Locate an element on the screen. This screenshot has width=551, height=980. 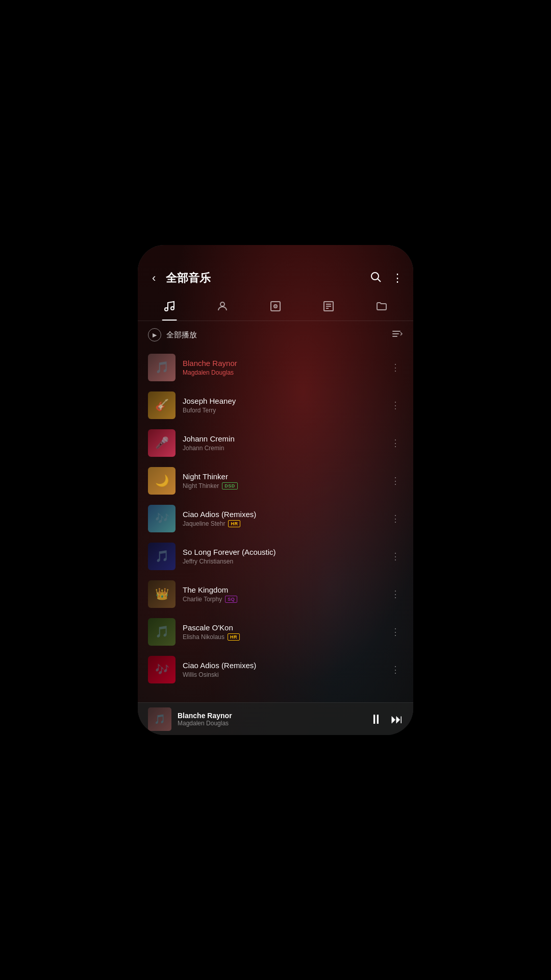
play-all-label: 全部播放 is located at coordinates (277, 335).